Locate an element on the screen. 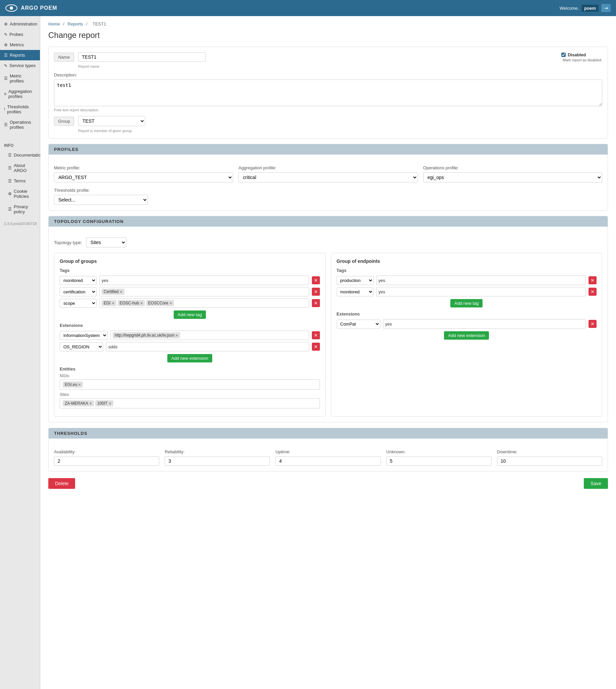 The width and height of the screenshot is (616, 689). ep-tag-value-monitored: yes is located at coordinates (481, 292).